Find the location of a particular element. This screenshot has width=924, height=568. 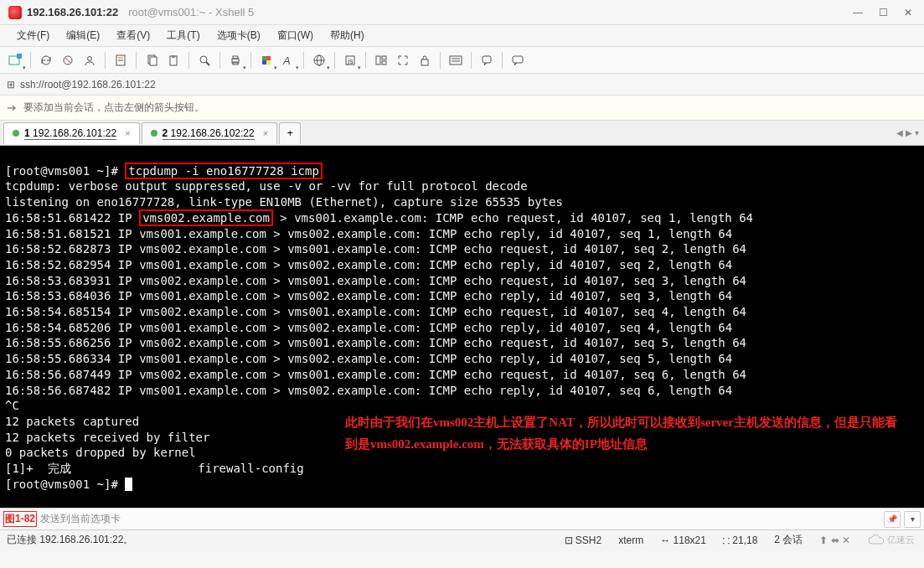

status-cursor-pos: 21,18 is located at coordinates (745, 540).